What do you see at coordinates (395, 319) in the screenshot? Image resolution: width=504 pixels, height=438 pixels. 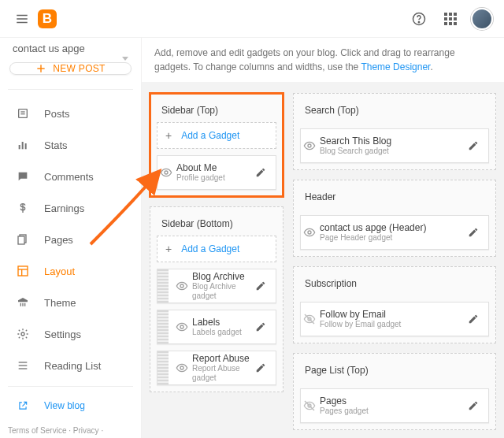 I see `gadget-card: Follow by EmailFollow by Email gadget` at bounding box center [395, 319].